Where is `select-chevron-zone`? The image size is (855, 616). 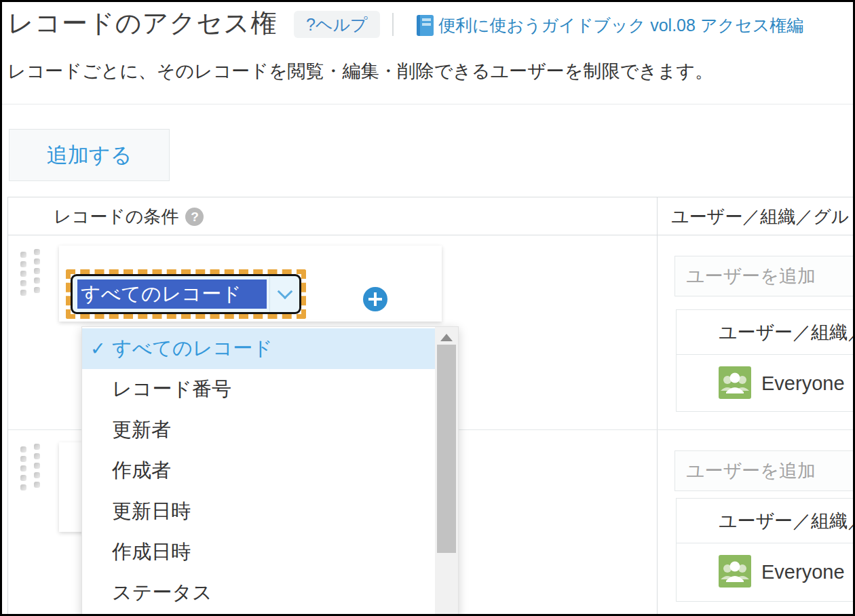 select-chevron-zone is located at coordinates (284, 294).